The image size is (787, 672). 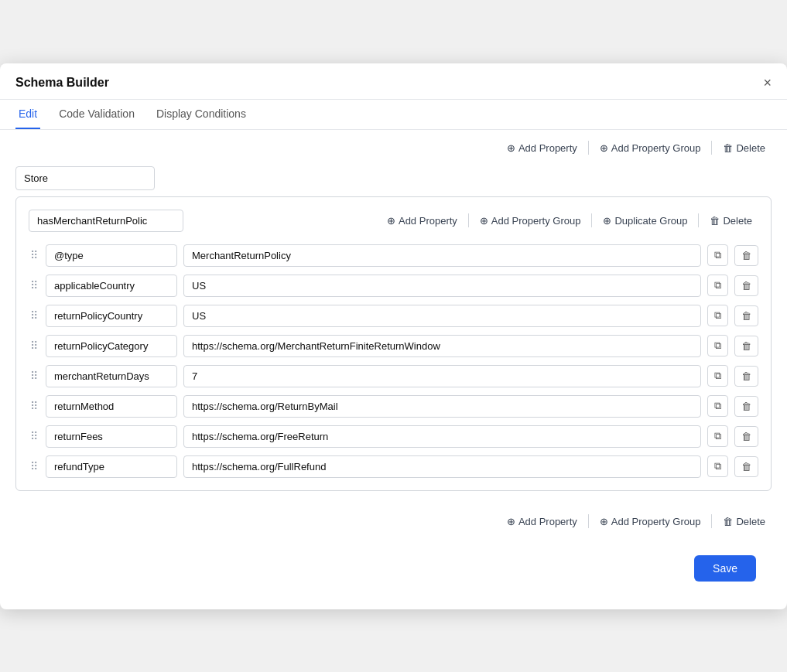 I want to click on trash-icon-group: 🗑, so click(x=715, y=221).